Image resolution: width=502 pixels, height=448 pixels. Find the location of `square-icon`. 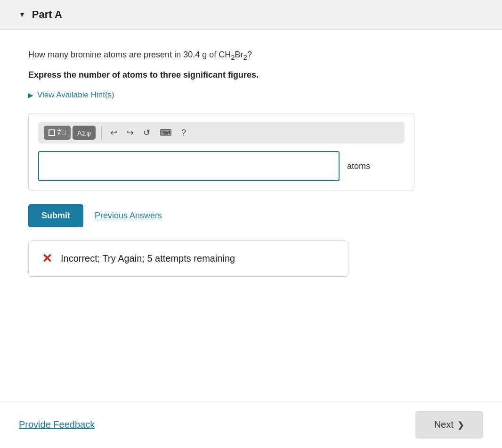

square-icon is located at coordinates (52, 133).